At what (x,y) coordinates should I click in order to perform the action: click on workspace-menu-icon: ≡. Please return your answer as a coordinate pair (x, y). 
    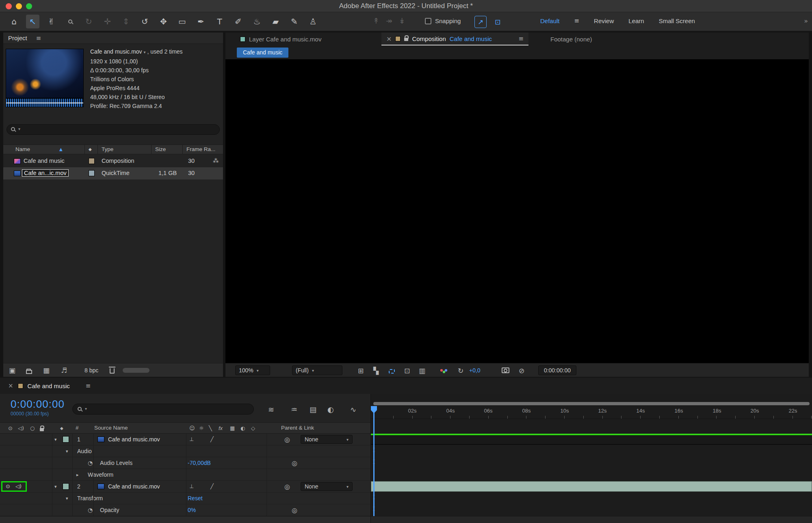
    Looking at the image, I should click on (577, 21).